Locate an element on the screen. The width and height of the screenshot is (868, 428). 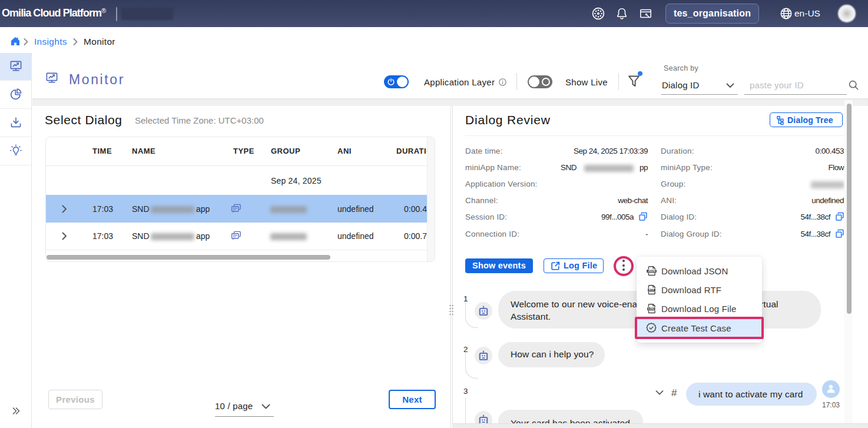
svg-text: RTF is located at coordinates (652, 290).